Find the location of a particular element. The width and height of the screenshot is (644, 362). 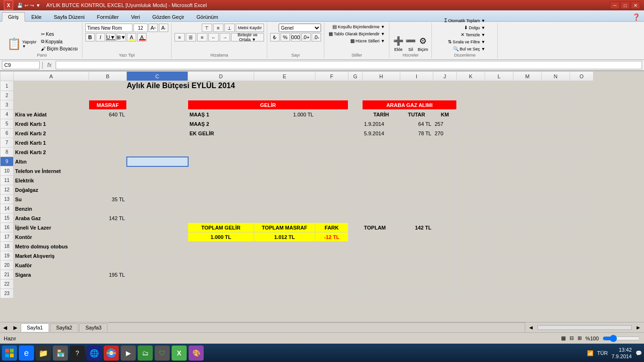

cell-1i is located at coordinates (417, 86).